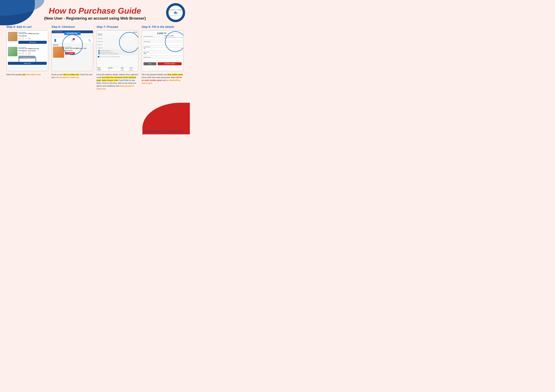 Image resolution: width=555 pixels, height=392 pixels. Describe the element at coordinates (27, 58) in the screenshot. I see `step5-column: Step 5: Add to cart Fresh Seafood Thread…` at that location.